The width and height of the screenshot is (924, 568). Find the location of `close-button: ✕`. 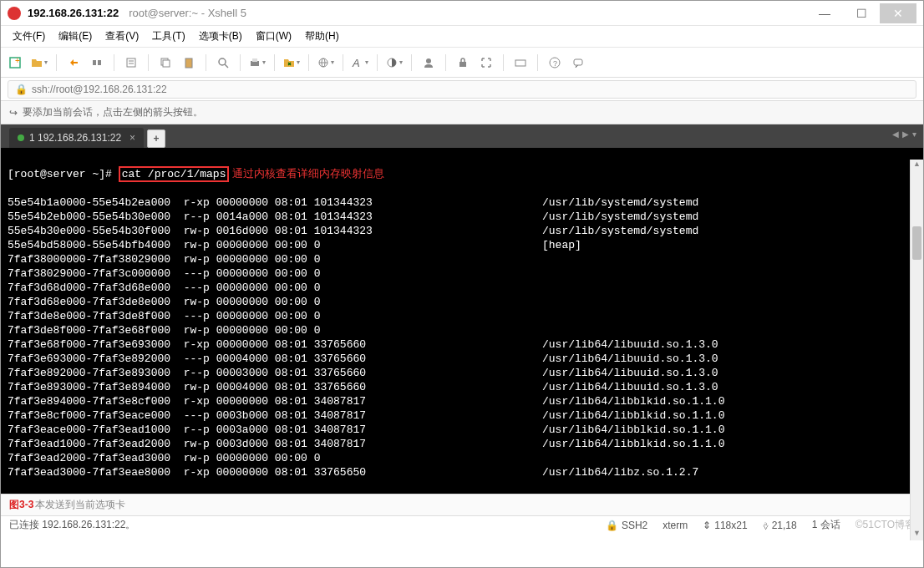

close-button: ✕ is located at coordinates (898, 13).